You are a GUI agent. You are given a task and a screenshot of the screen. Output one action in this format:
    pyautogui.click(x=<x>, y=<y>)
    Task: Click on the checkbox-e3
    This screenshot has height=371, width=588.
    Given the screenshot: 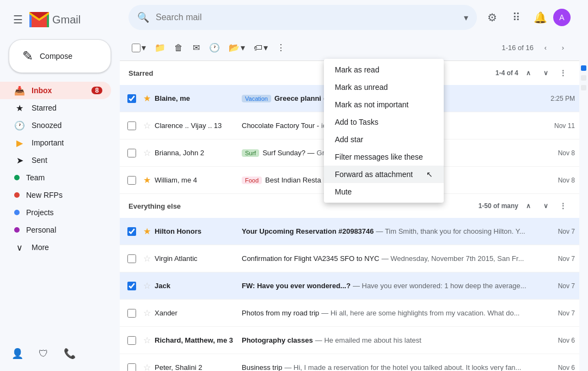 What is the action you would take?
    pyautogui.click(x=132, y=153)
    